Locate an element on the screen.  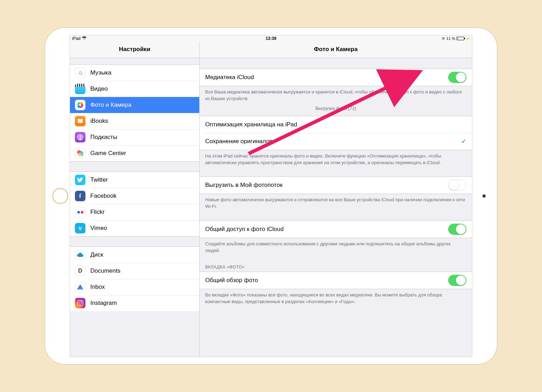
sidebar-item-label: Documents is located at coordinates (105, 271).